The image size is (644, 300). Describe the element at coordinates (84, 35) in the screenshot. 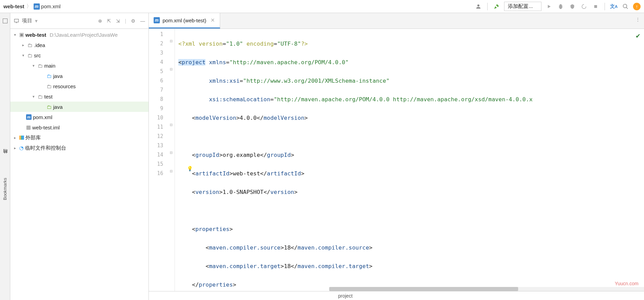

I see `tree-path: D:\JavaLearn\Project\JavaWe` at that location.